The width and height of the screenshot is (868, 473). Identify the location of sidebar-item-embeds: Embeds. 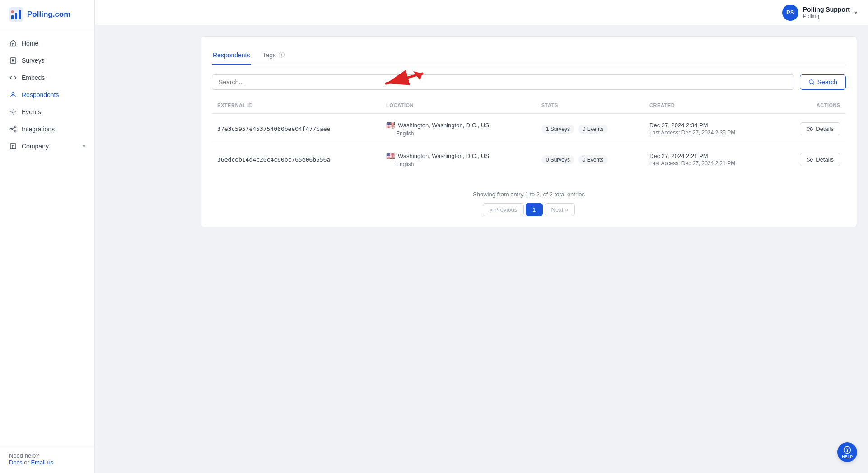
(47, 78).